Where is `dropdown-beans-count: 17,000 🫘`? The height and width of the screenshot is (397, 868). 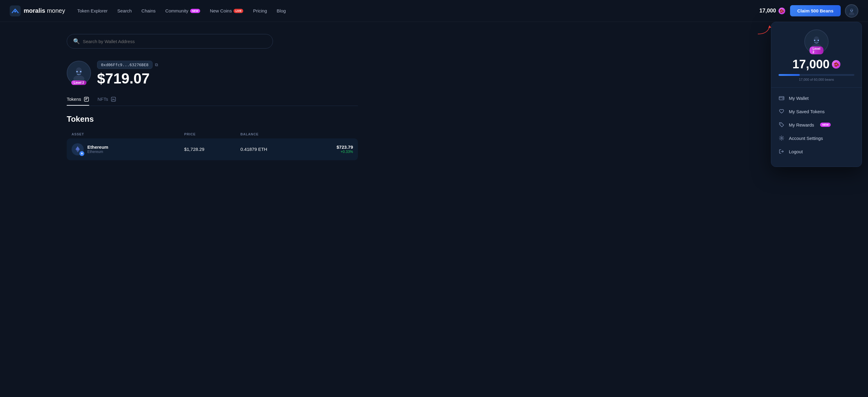 dropdown-beans-count: 17,000 🫘 is located at coordinates (816, 64).